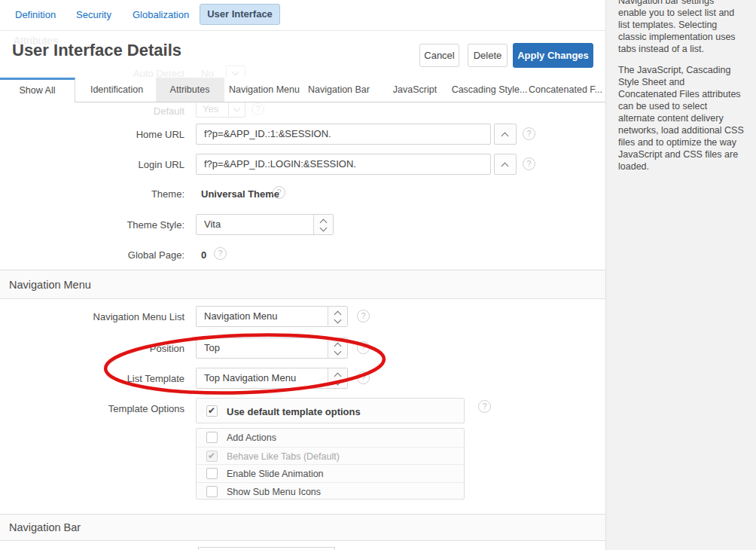  What do you see at coordinates (343, 164) in the screenshot?
I see `login-url-input: f?p=&APP_ID.:LOGIN:&SESSION.` at bounding box center [343, 164].